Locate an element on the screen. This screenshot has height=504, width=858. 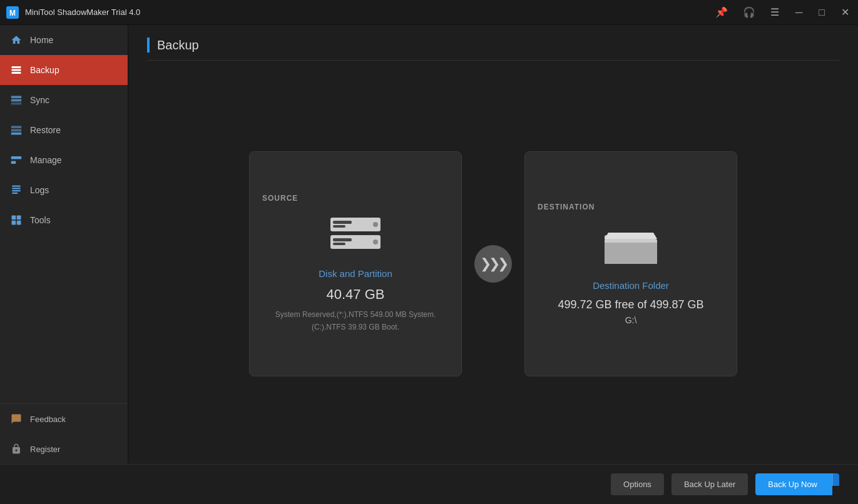
app-logo: M is located at coordinates (13, 13).